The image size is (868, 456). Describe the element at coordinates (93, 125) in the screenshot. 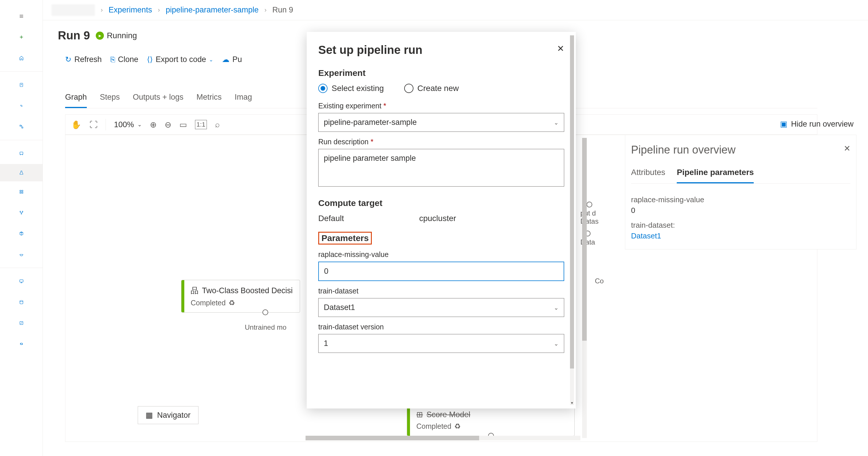

I see `screenshot-icon: ⛶` at that location.